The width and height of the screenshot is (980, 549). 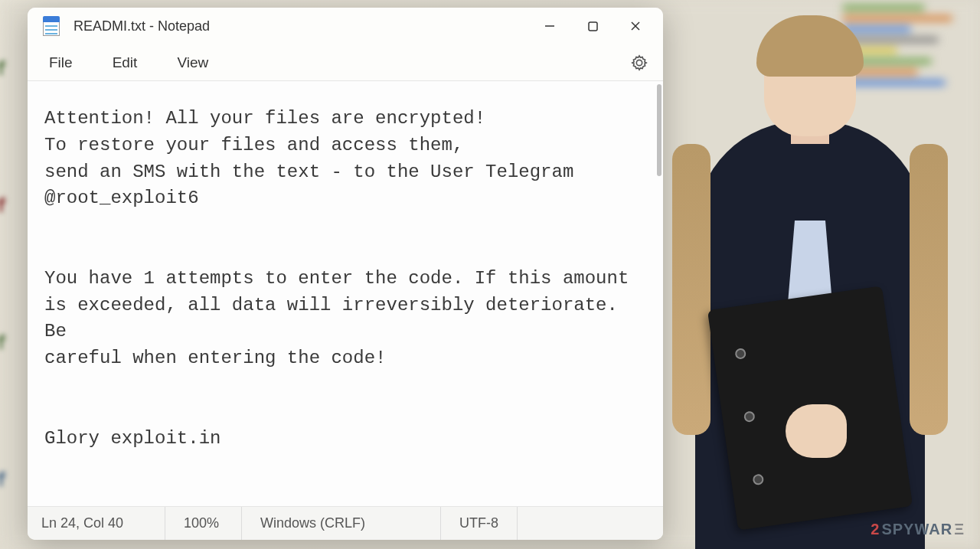 I want to click on notepad-app-icon, so click(x=51, y=26).